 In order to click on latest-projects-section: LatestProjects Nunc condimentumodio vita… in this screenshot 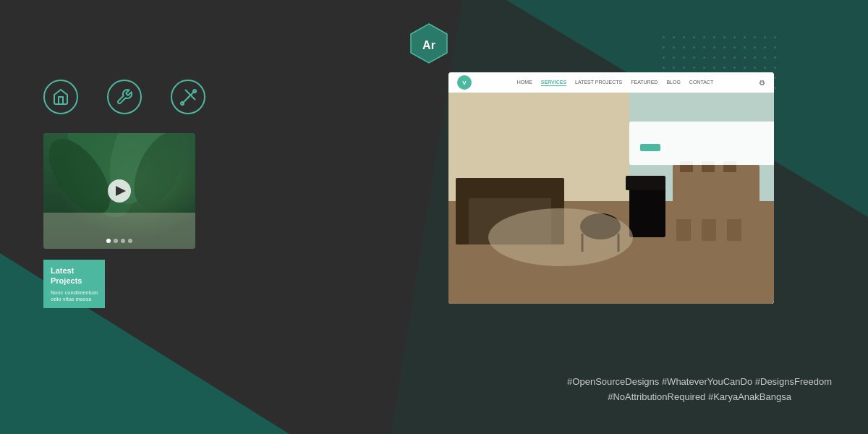, I will do `click(239, 284)`.